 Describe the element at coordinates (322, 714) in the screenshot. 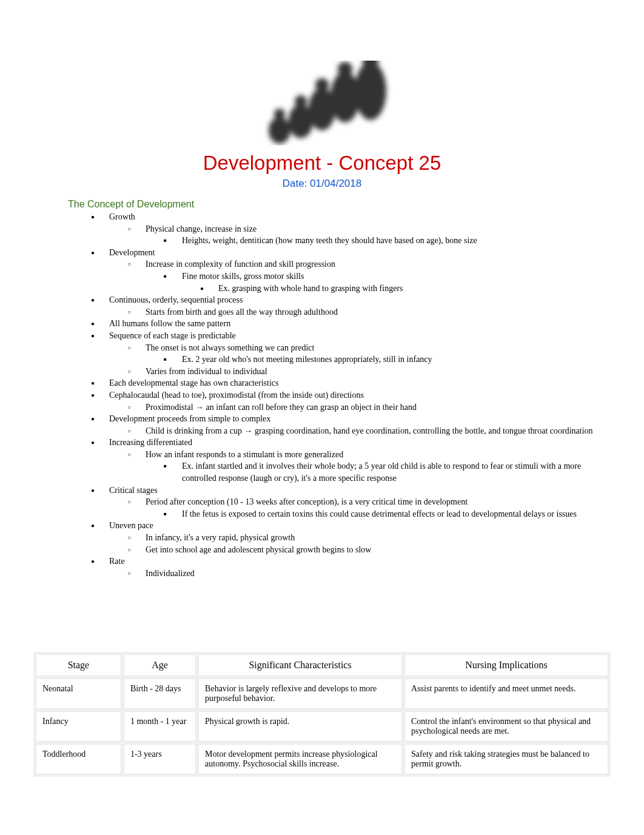

I see `development-stages-table: Stage Age Significant Characteristics Nu…` at that location.